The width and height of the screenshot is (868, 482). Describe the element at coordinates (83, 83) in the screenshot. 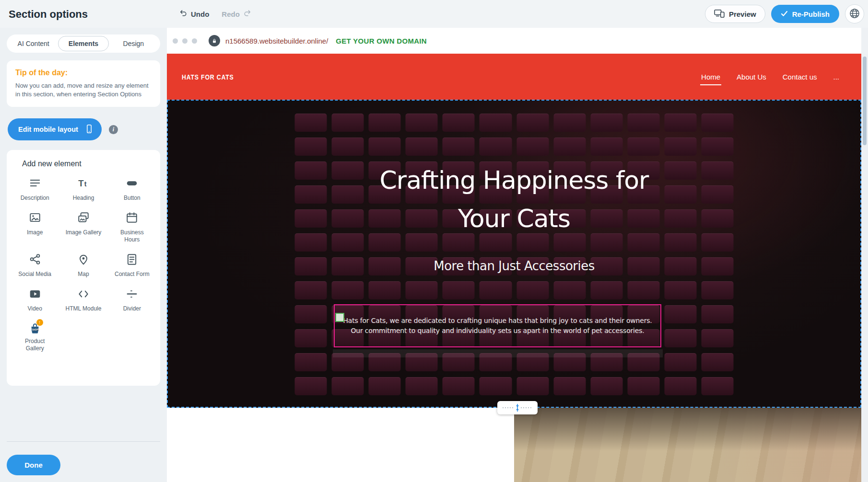

I see `tip-of-the-day-card: Tip of the day: Now you can add, move an…` at that location.